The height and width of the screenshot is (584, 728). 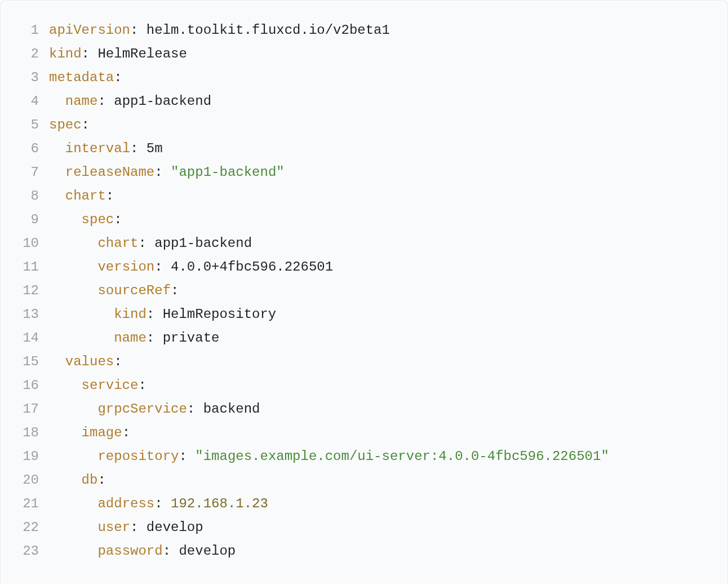 I want to click on code-token: backend, so click(x=228, y=409).